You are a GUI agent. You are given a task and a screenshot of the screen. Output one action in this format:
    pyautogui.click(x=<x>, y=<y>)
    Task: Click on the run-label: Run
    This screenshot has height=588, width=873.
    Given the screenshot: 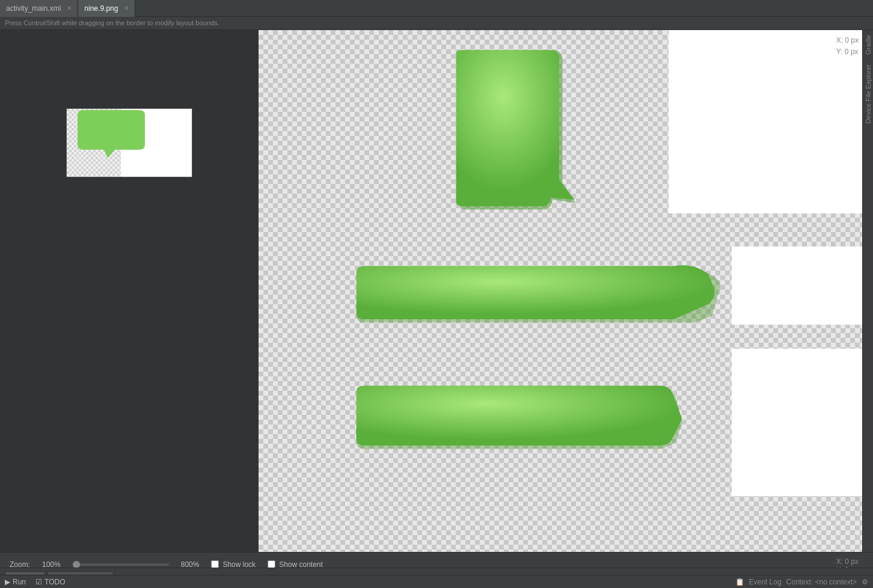 What is the action you would take?
    pyautogui.click(x=19, y=582)
    